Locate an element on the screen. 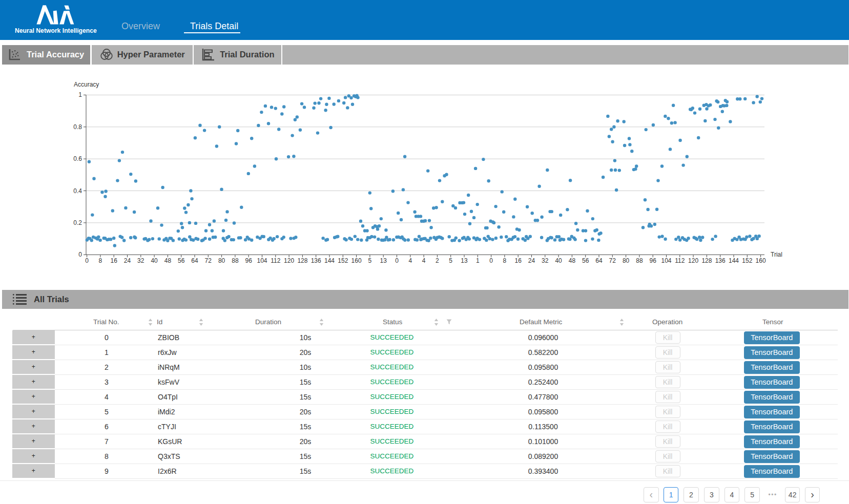 Image resolution: width=849 pixels, height=504 pixels. svg-text: 0.8 is located at coordinates (78, 127).